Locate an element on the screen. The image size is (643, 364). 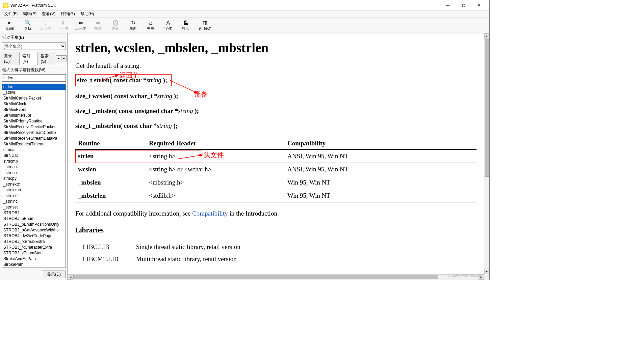
compat-link: Compatibility is located at coordinates (210, 213).